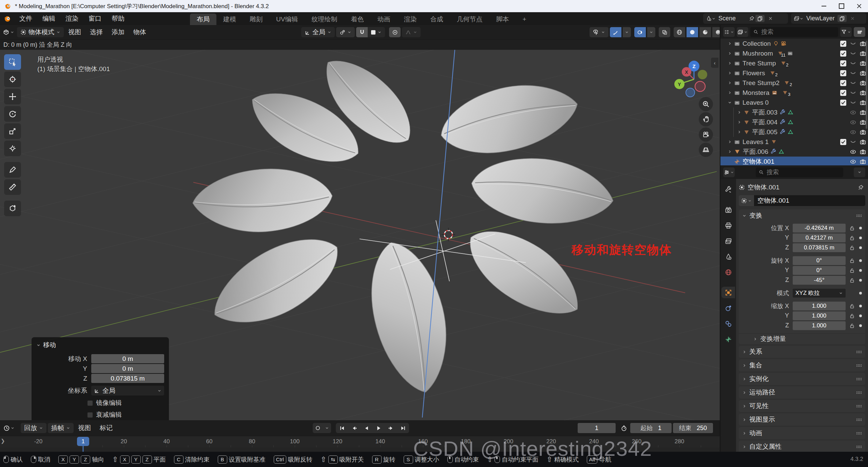 Image resolution: width=868 pixels, height=467 pixels. What do you see at coordinates (715, 63) in the screenshot?
I see `sidebar-toggle: ‹` at bounding box center [715, 63].